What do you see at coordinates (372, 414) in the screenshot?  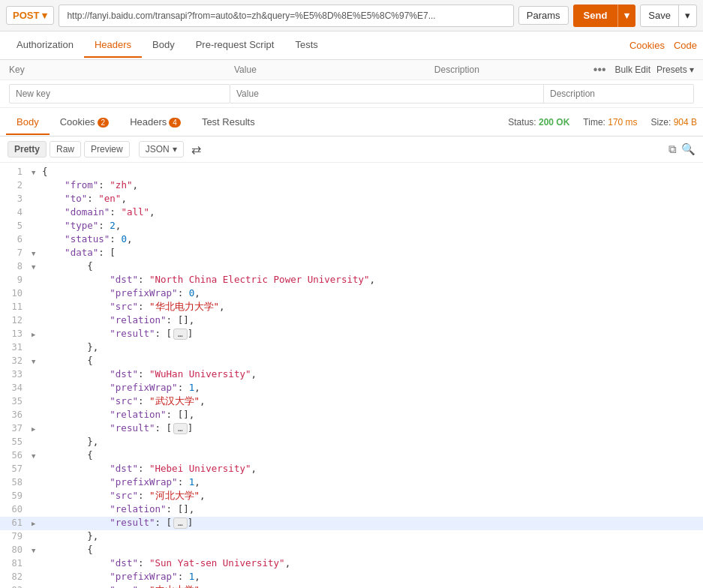 I see `line-content: "relation": [],` at bounding box center [372, 414].